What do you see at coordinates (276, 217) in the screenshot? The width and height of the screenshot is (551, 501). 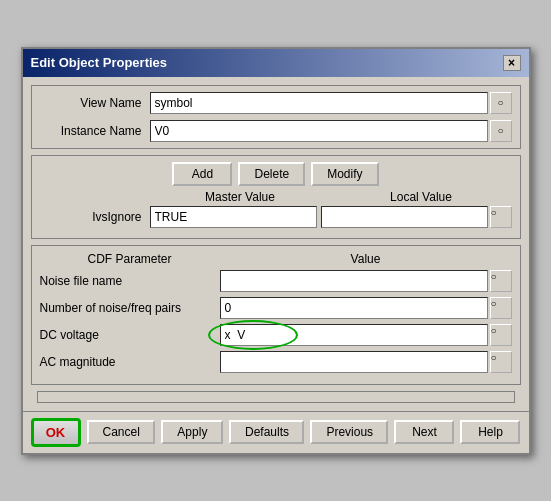 I see `ivs-ignore-row: IvsIgnore ○` at bounding box center [276, 217].